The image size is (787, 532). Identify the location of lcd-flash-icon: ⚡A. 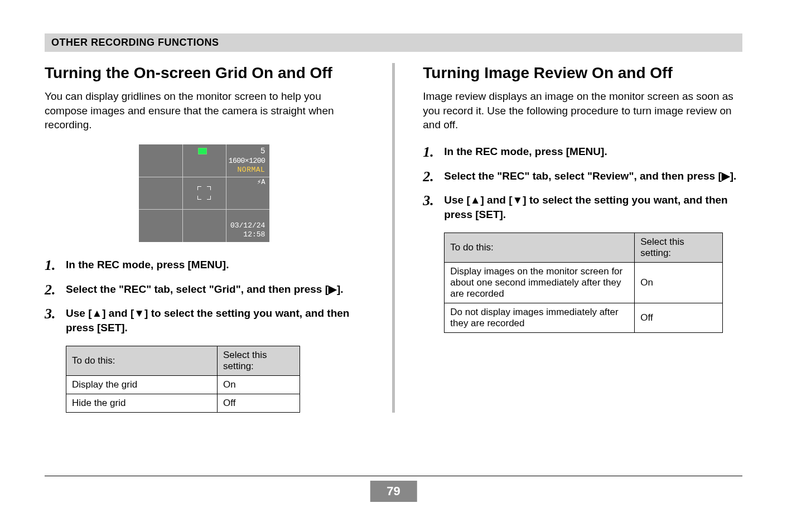
(261, 182).